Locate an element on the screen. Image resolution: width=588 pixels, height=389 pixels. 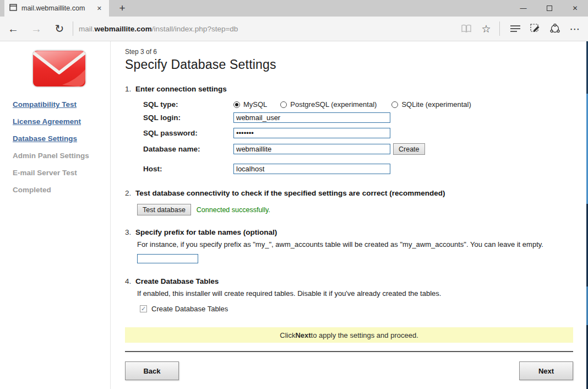
checkbox-icon: ✓ is located at coordinates (143, 309).